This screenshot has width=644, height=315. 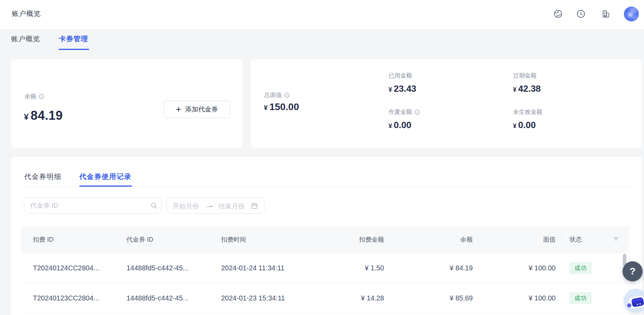 What do you see at coordinates (404, 119) in the screenshot?
I see `stat-voided-amount: 作废金额 ¥0.00` at bounding box center [404, 119].